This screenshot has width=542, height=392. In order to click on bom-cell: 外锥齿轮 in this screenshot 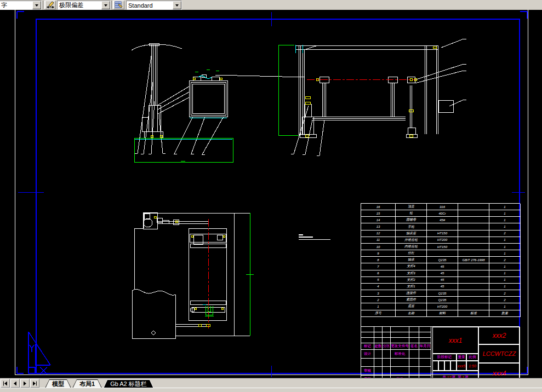, I will do `click(411, 240)`.